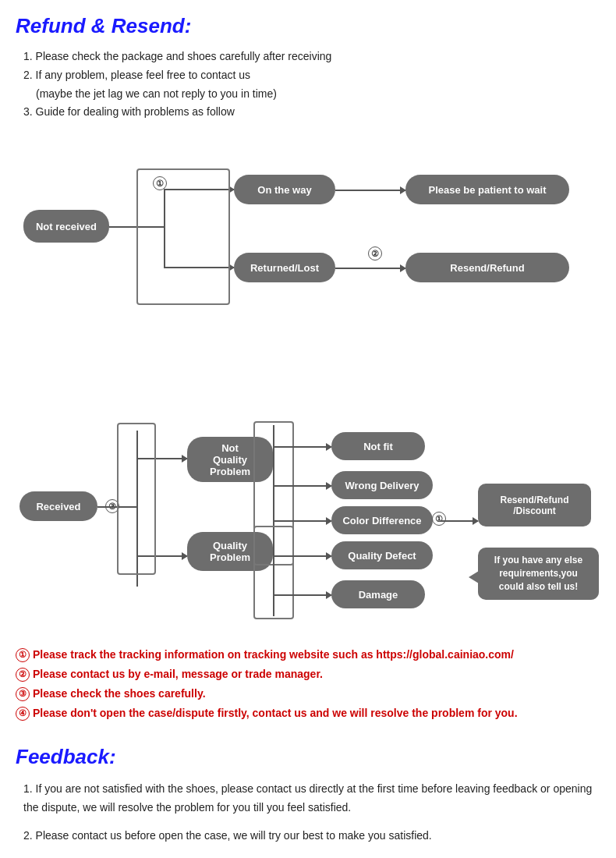 The height and width of the screenshot is (858, 616). I want to click on feedback-num-1: 1., so click(30, 789).